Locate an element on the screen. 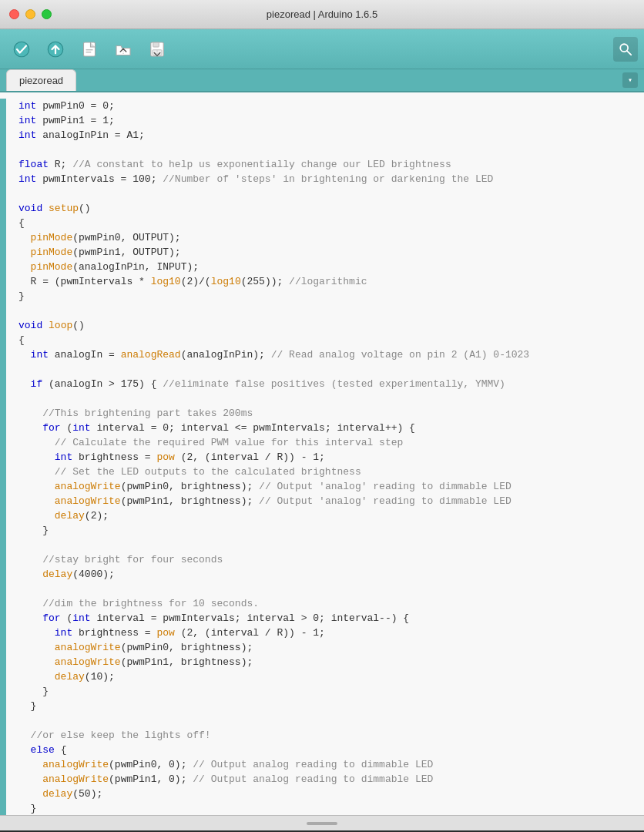 This screenshot has height=832, width=644. close-button is located at coordinates (14, 14).